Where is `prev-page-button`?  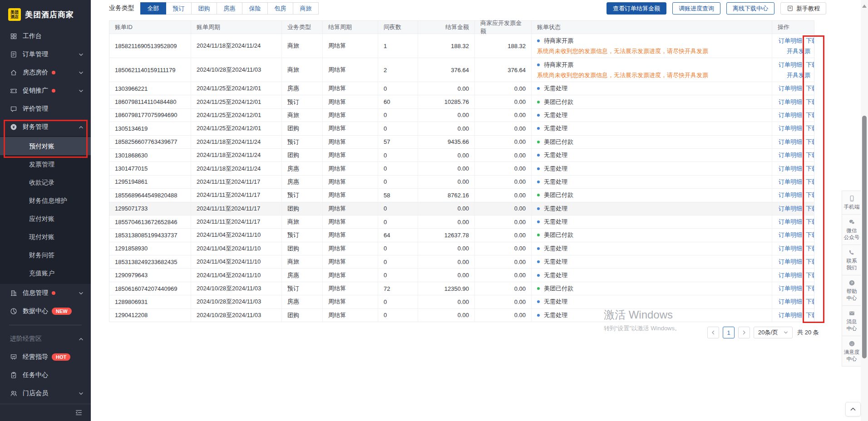 prev-page-button is located at coordinates (713, 333).